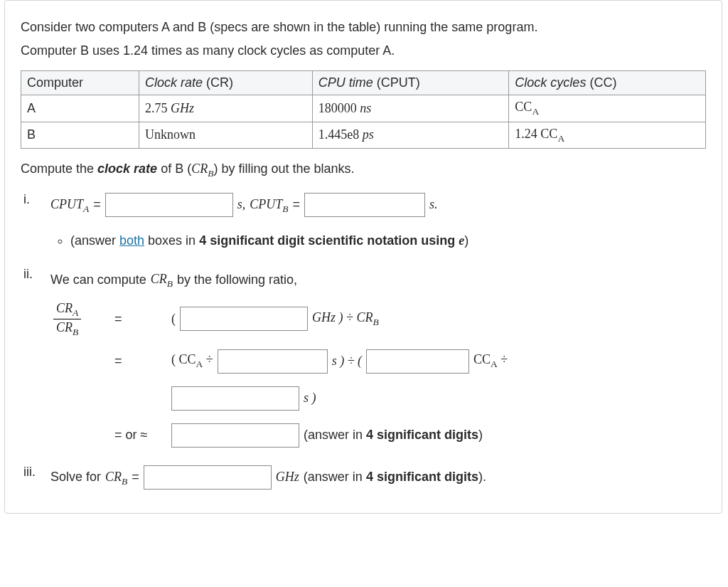 Image resolution: width=728 pixels, height=587 pixels. What do you see at coordinates (75, 477) in the screenshot?
I see `lead-text: Solve for` at bounding box center [75, 477].